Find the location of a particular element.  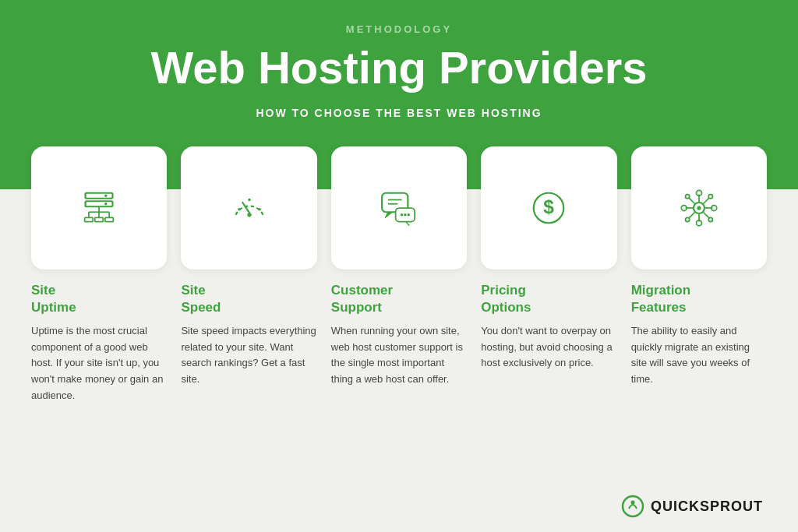

icon-box-uptime is located at coordinates (99, 209).